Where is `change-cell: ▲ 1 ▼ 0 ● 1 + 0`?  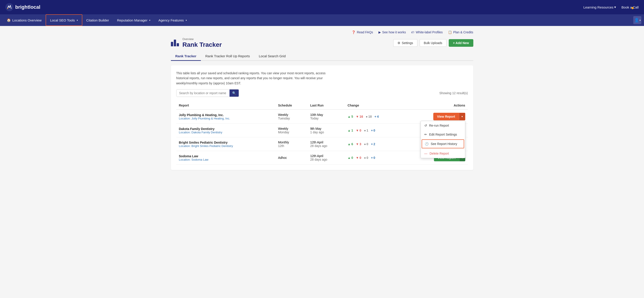 change-cell: ▲ 1 ▼ 0 ● 1 + 0 is located at coordinates (376, 130).